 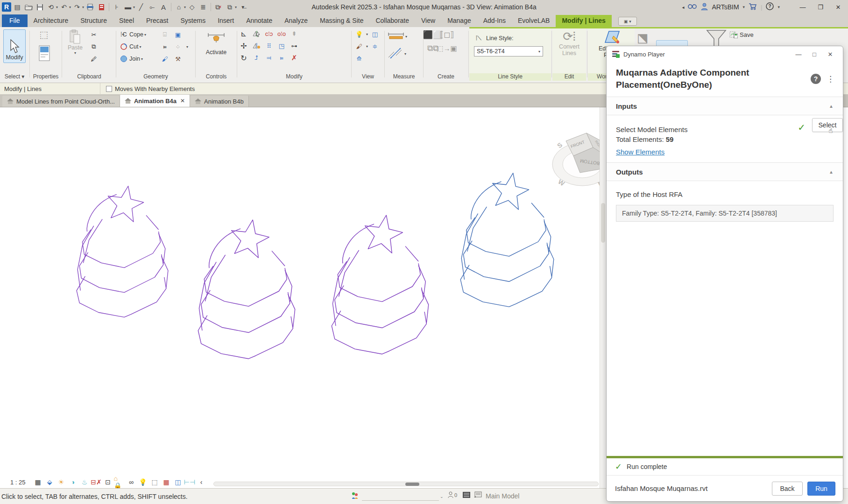 What do you see at coordinates (830, 79) in the screenshot?
I see `script-menu-icon: ⋮` at bounding box center [830, 79].